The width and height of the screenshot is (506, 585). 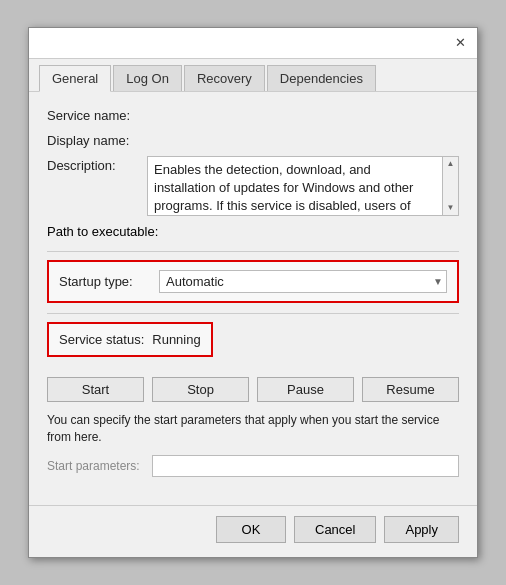 I want to click on info-text: You can specify the start parameters tha…, so click(x=253, y=429).